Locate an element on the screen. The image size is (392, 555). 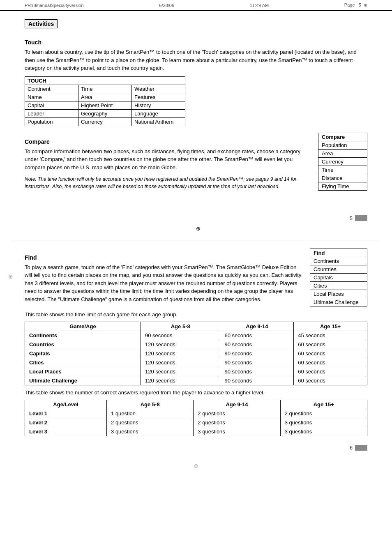
find-row4: Cities is located at coordinates (339, 286).